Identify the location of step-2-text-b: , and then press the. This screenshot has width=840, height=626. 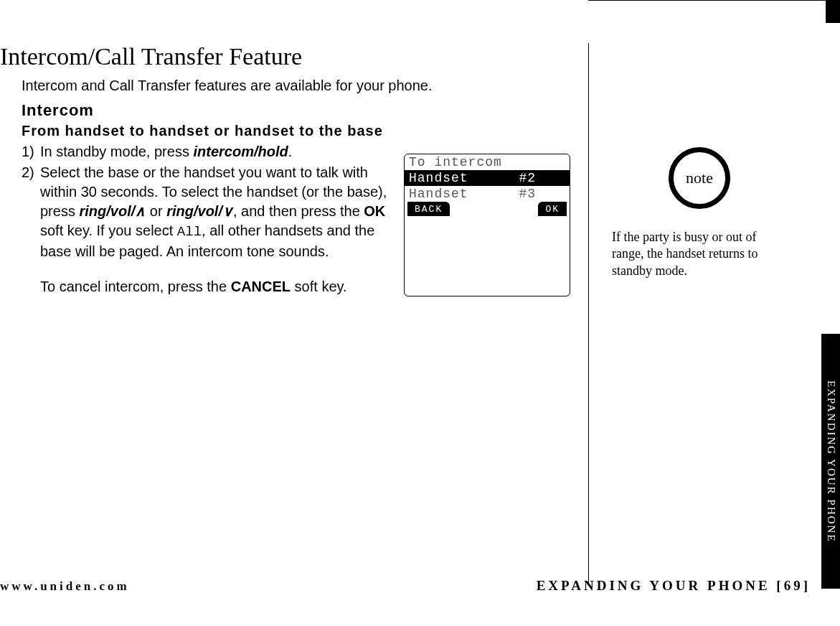
(298, 211).